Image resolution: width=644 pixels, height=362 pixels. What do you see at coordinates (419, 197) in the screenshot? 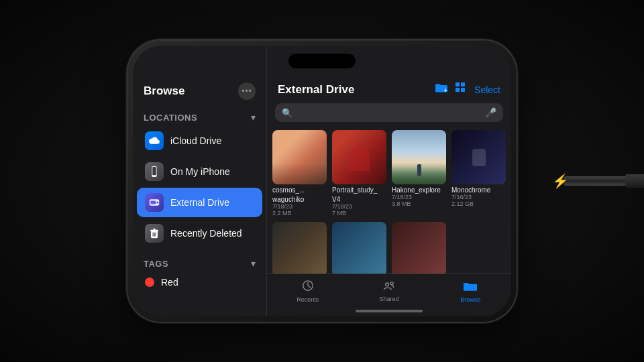
I see `hakone-date: 7/18/23` at bounding box center [419, 197].